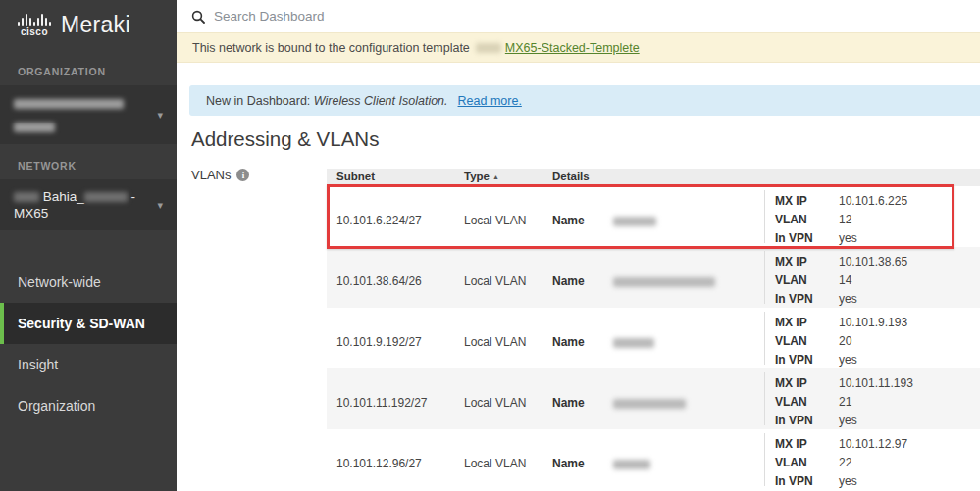 This screenshot has width=980, height=491. I want to click on mx-ip-value: 10.101.12.97, so click(873, 445).